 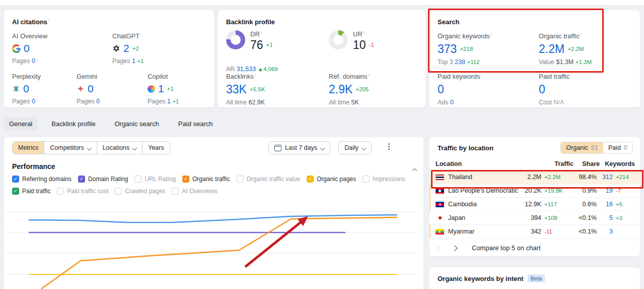 I want to click on traffic-value: 2.2M, so click(x=530, y=177).